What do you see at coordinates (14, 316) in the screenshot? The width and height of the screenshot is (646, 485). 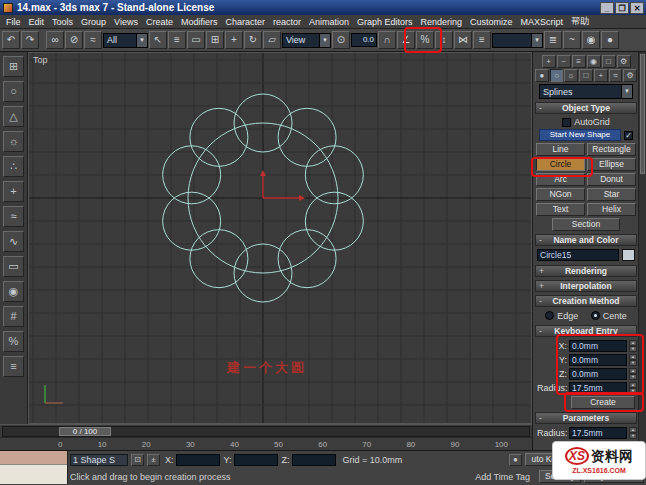 I see `schematic-tab-icon: #` at bounding box center [14, 316].